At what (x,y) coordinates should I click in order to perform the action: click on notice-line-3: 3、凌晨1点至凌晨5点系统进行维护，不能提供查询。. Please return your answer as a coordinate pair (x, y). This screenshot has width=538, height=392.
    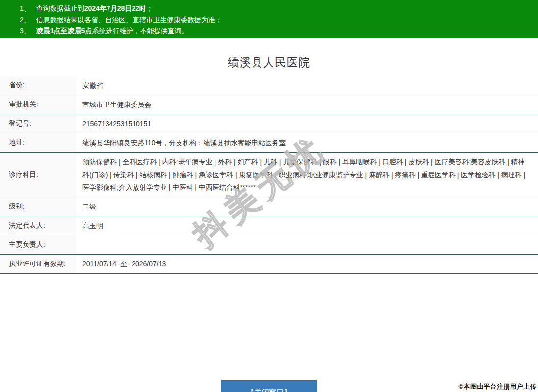
    Looking at the image, I should click on (279, 31).